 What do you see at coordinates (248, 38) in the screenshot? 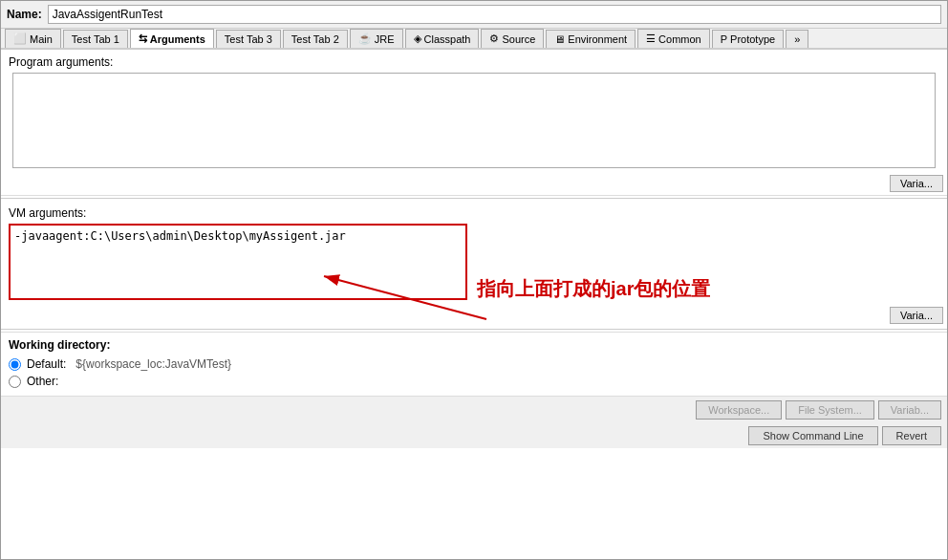
I see `tab-test-tab-3: Test Tab 3` at bounding box center [248, 38].